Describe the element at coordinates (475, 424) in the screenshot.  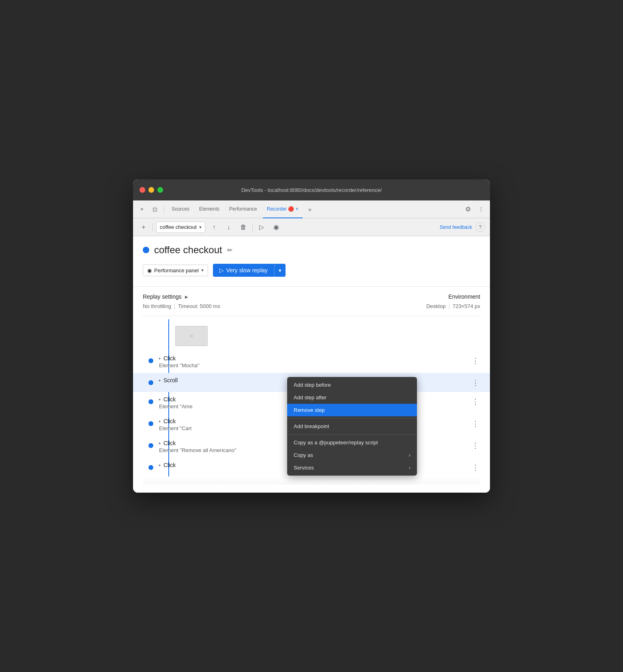
I see `step-more-btn-4: ⋮` at that location.